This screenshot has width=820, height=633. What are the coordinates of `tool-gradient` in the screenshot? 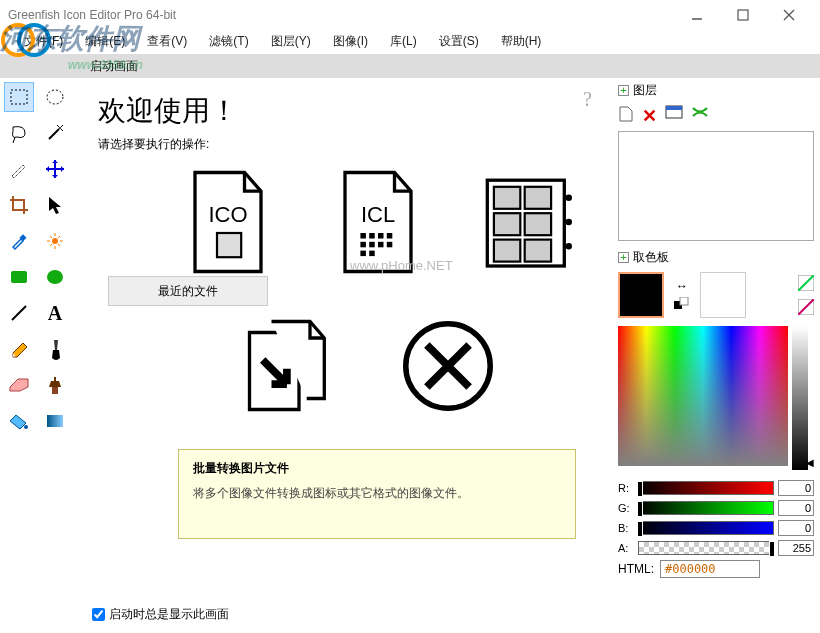 It's located at (55, 421).